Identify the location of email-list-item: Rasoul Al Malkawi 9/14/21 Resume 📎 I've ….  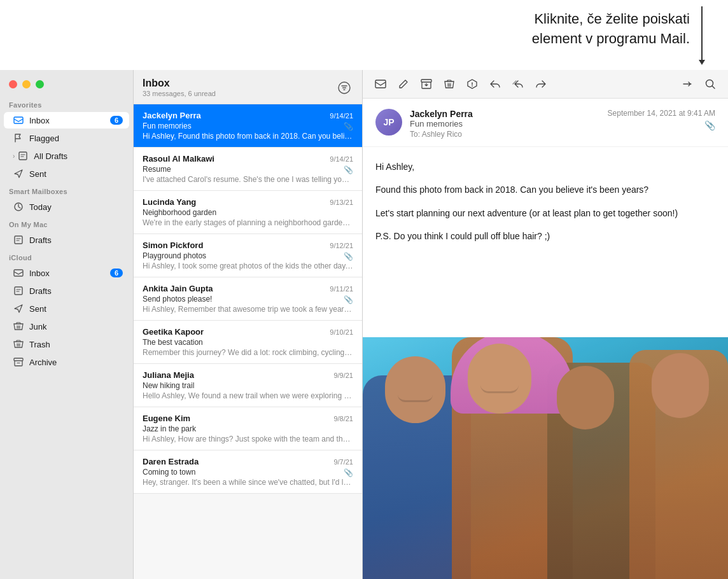
(248, 169).